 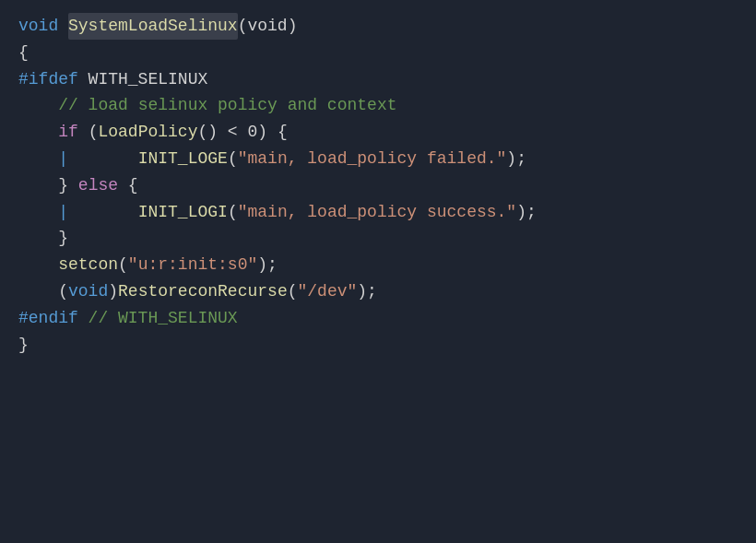 I want to click on code-line: {, so click(x=378, y=53).